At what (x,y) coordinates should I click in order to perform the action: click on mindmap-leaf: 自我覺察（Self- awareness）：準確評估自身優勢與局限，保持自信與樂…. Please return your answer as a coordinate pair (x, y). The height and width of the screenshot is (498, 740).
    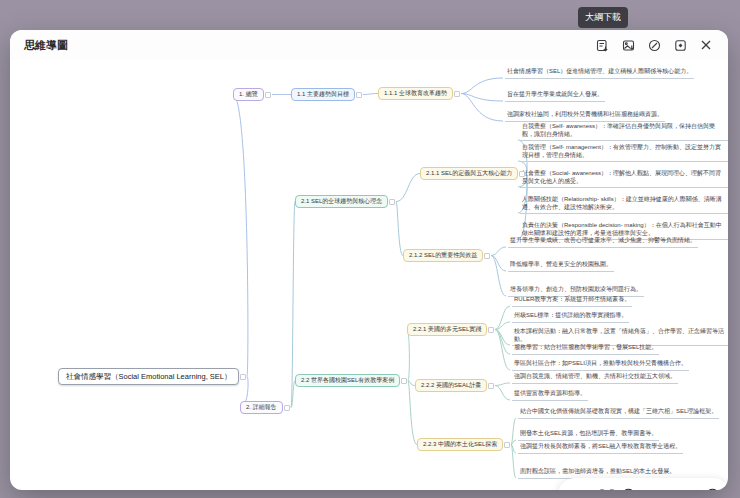
    Looking at the image, I should click on (624, 132).